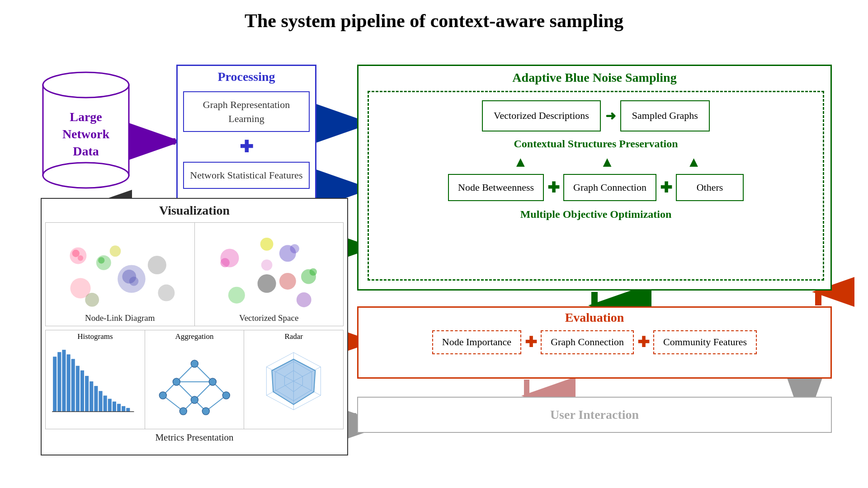 The width and height of the screenshot is (868, 488). I want to click on metrics-presentation-label: Metrics Presentation, so click(194, 437).